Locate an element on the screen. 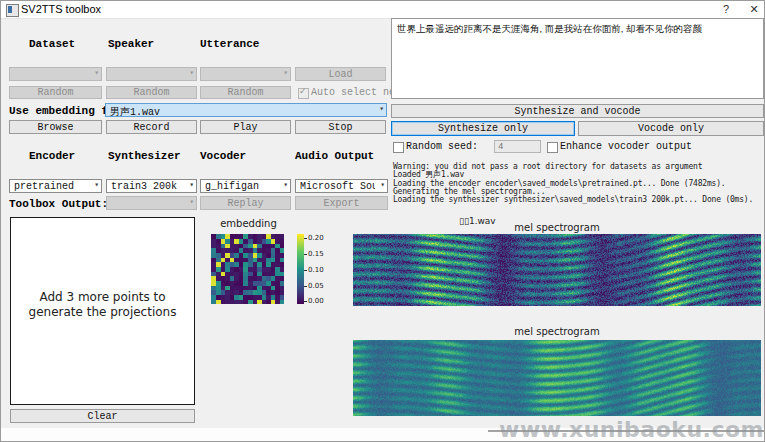 The image size is (765, 442). projections-plot: Add 3 more points to generate the projec… is located at coordinates (102, 311).